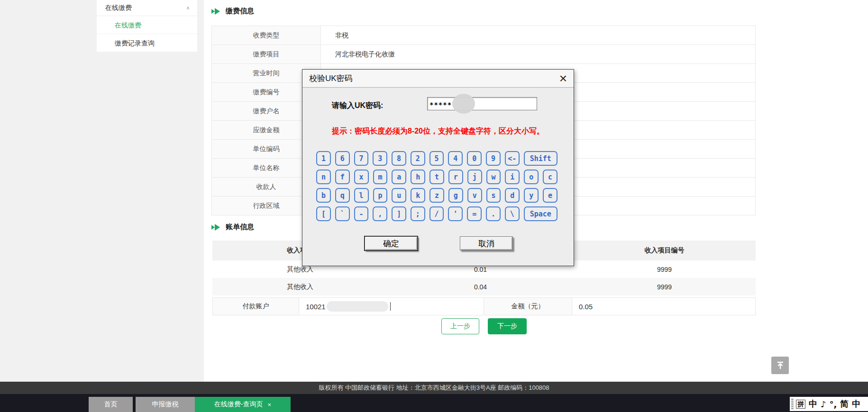 This screenshot has height=412, width=868. I want to click on key-': ', so click(455, 214).